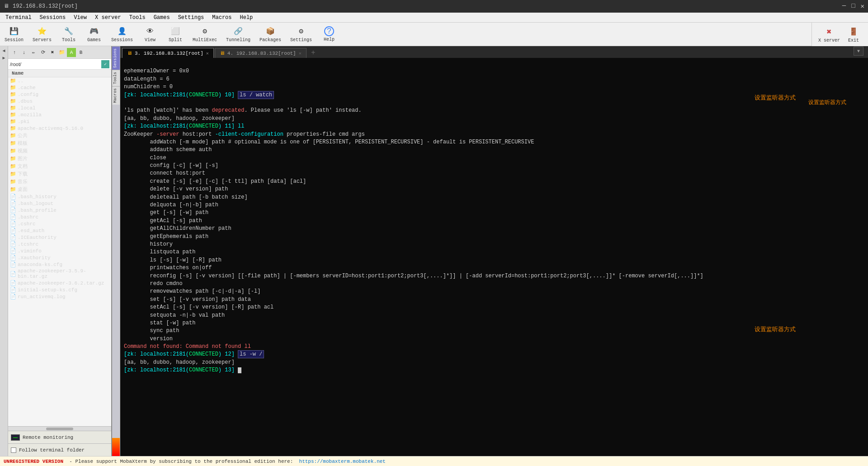  Describe the element at coordinates (14, 450) in the screenshot. I see `follow-folder-checkbox` at that location.